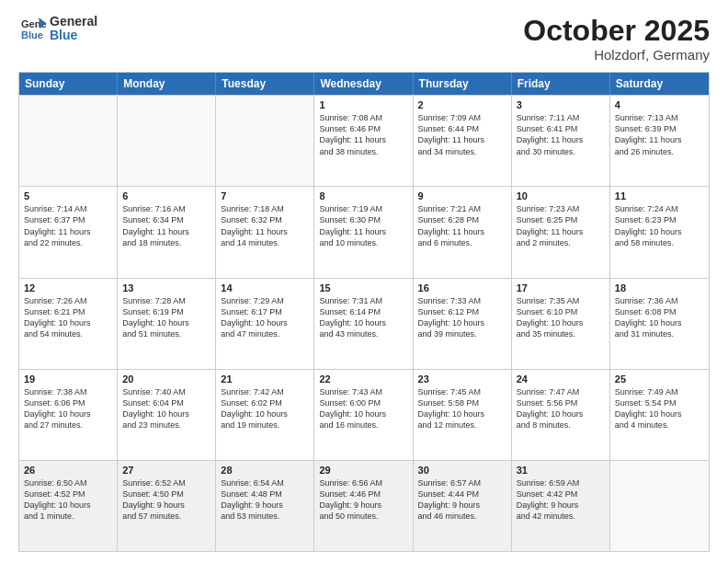 This screenshot has width=728, height=563. What do you see at coordinates (167, 415) in the screenshot?
I see `calendar-cell: 20Sunrise: 7:40 AMSunset: 6:04 PMDayligh…` at bounding box center [167, 415].